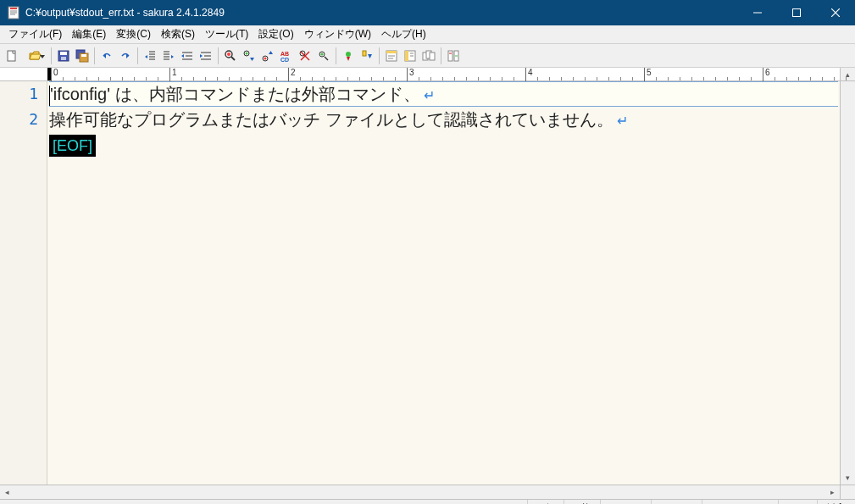  What do you see at coordinates (107, 56) in the screenshot?
I see `undo-icon` at bounding box center [107, 56].